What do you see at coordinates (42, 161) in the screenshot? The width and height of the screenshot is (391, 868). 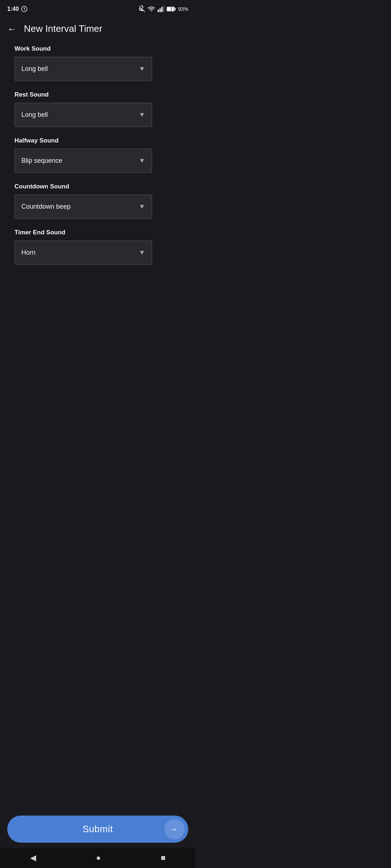 I see `halfway-sound-value: Blip sequence` at bounding box center [42, 161].